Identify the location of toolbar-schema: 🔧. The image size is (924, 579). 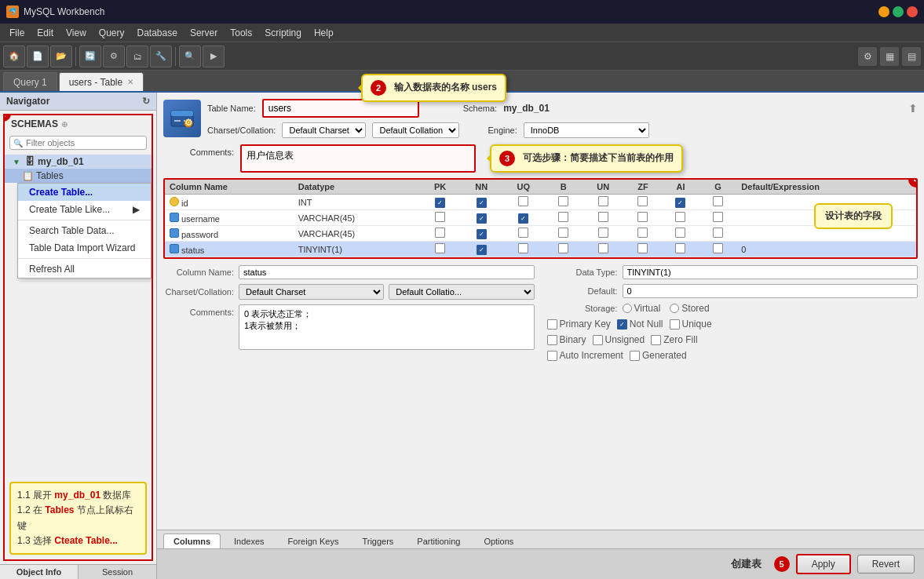
(161, 56).